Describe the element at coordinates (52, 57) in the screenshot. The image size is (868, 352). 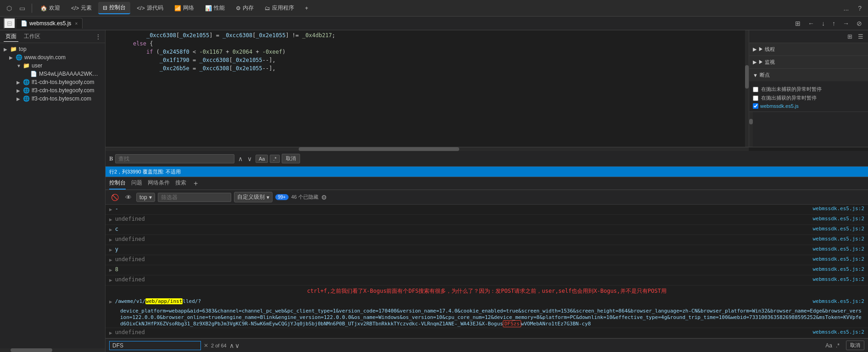
I see `tree-item-douyin: ▶ 🌐 www.douyin.com` at that location.